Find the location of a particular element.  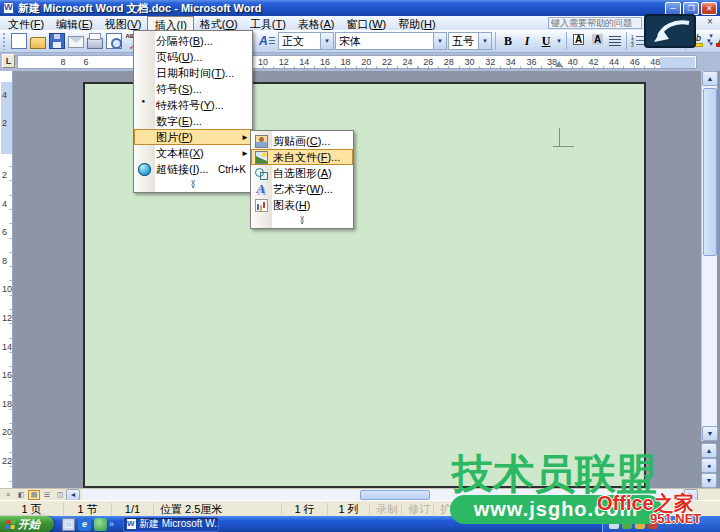

toolbar-options-icon: ▾▾ is located at coordinates (711, 42).